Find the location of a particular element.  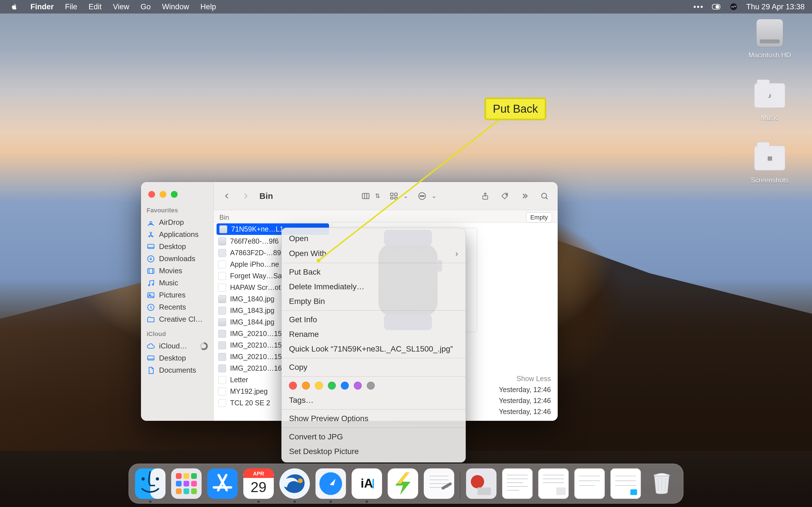

ctx-show-preview-options: Show Preview Options is located at coordinates (373, 418).